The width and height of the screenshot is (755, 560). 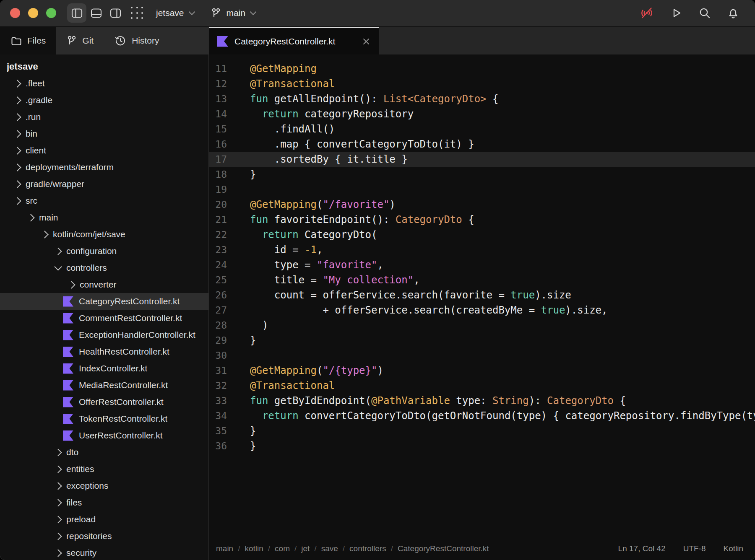 I want to click on run-icon, so click(x=676, y=13).